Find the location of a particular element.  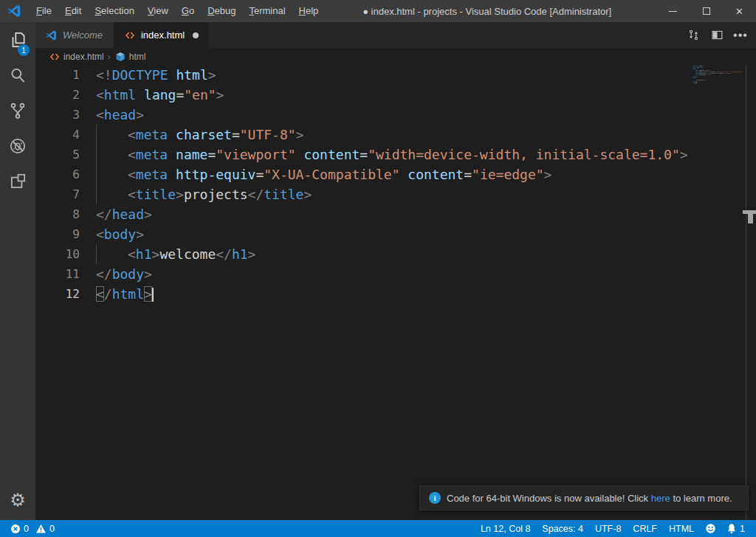

maximize-button is located at coordinates (706, 11).